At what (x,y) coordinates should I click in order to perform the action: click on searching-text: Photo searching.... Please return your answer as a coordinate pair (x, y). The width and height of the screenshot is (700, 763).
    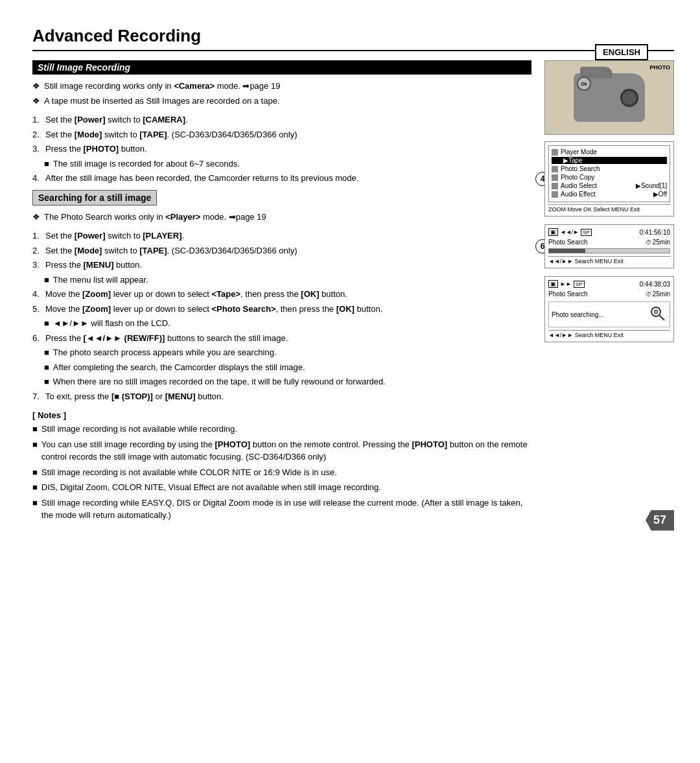
    Looking at the image, I should click on (578, 315).